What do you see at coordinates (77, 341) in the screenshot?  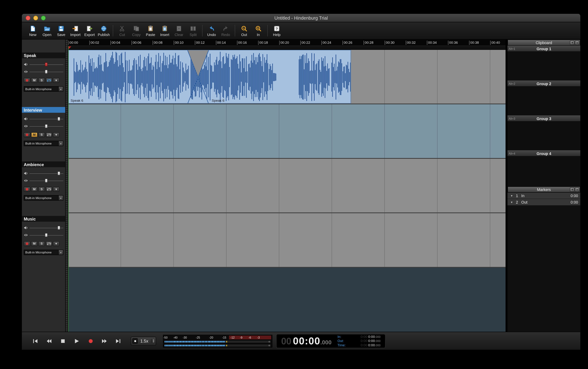 I see `play-button` at bounding box center [77, 341].